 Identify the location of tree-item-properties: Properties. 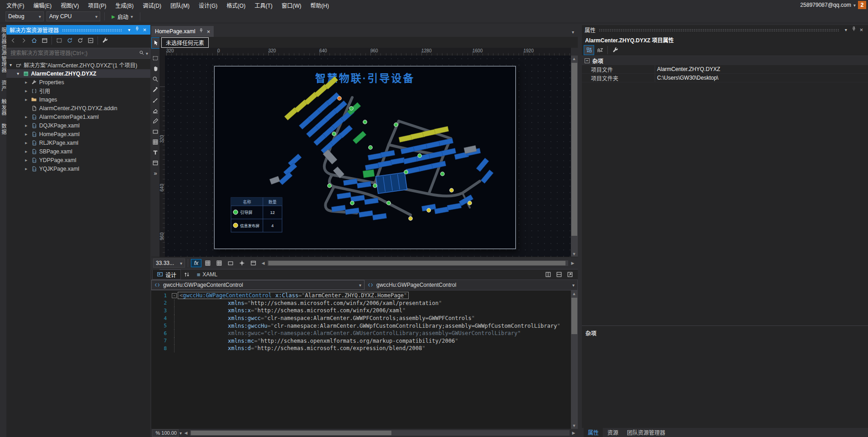
(78, 82).